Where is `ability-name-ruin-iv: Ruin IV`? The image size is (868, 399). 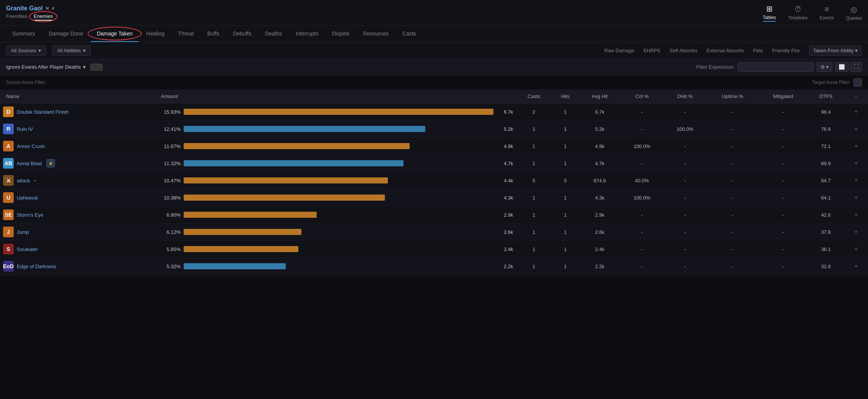 ability-name-ruin-iv: Ruin IV is located at coordinates (25, 129).